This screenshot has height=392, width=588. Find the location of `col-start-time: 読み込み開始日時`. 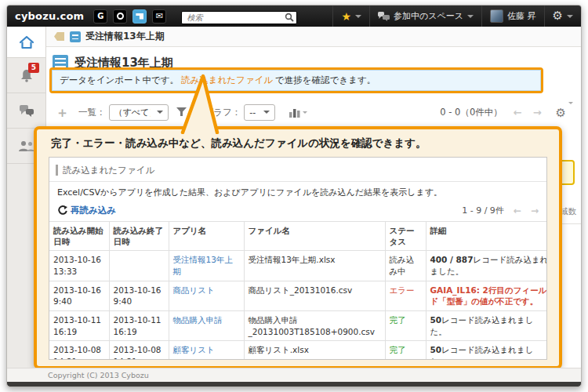

col-start-time: 読み込み開始日時 is located at coordinates (79, 237).